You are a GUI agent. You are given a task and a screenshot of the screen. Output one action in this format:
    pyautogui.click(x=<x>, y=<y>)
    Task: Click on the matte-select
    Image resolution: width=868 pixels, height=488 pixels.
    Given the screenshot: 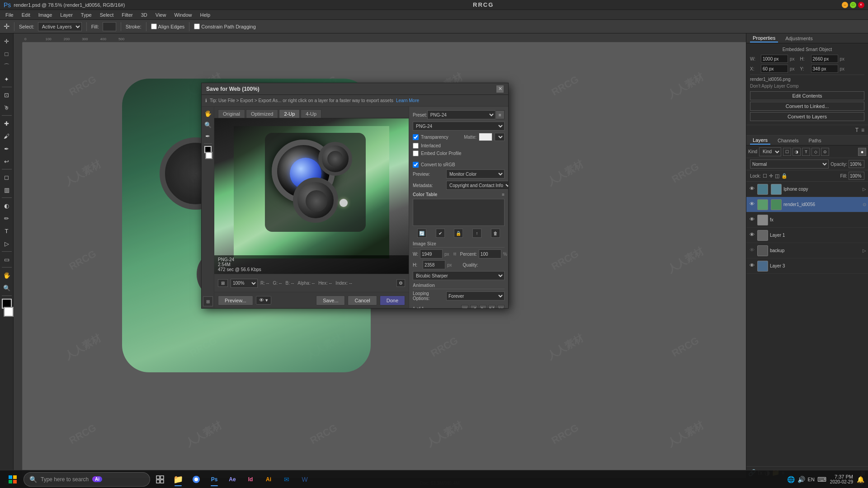 What is the action you would take?
    pyautogui.click(x=500, y=137)
    